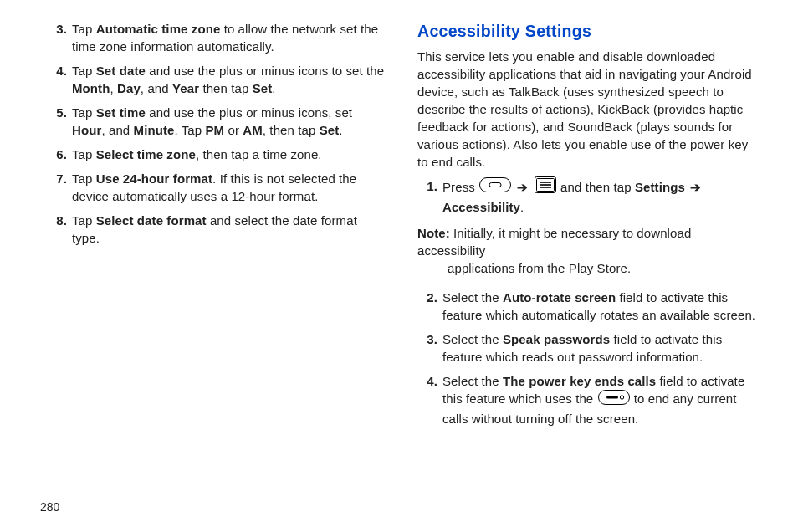  Describe the element at coordinates (433, 233) in the screenshot. I see `note-label: Note:` at that location.